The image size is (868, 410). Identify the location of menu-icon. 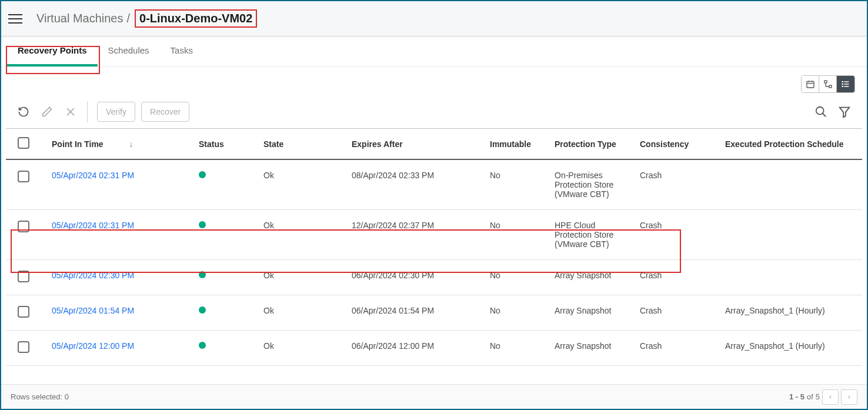
(16, 19).